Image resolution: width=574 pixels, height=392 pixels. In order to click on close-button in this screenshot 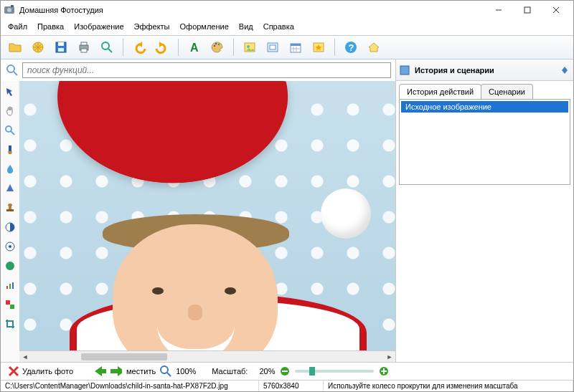, I will do `click(556, 10)`.